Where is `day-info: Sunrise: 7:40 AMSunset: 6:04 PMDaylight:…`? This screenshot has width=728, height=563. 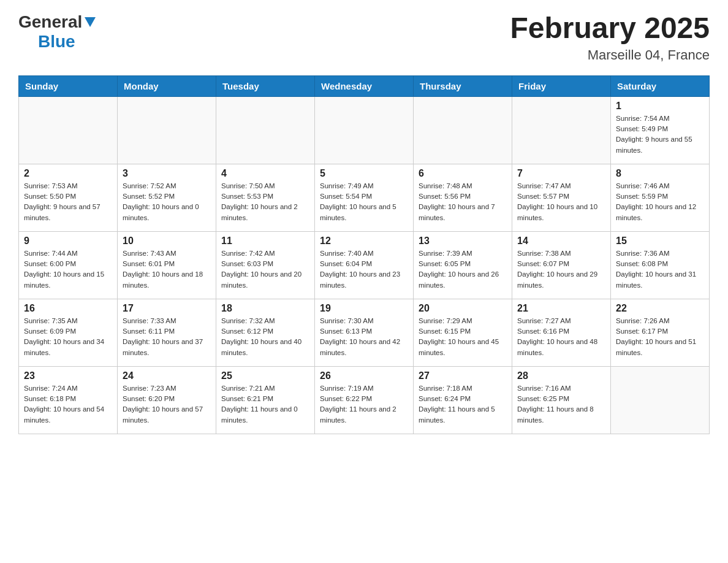
day-info: Sunrise: 7:40 AMSunset: 6:04 PMDaylight:… is located at coordinates (364, 270).